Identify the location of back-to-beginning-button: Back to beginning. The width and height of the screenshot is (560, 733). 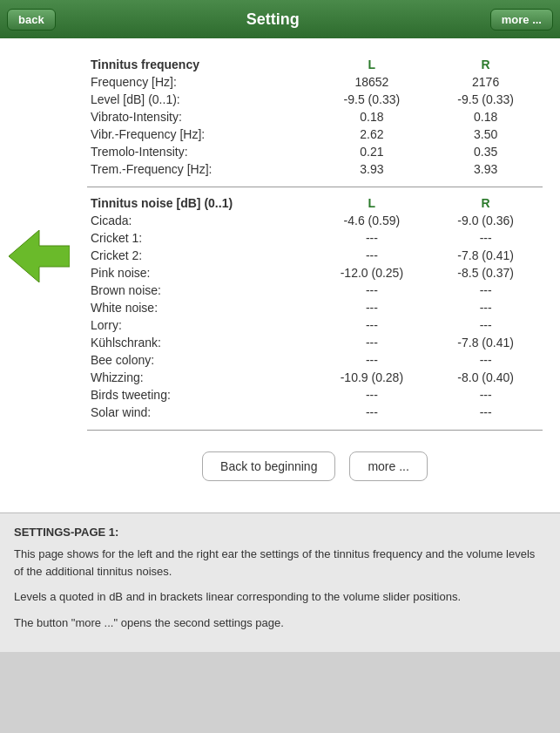
(268, 466).